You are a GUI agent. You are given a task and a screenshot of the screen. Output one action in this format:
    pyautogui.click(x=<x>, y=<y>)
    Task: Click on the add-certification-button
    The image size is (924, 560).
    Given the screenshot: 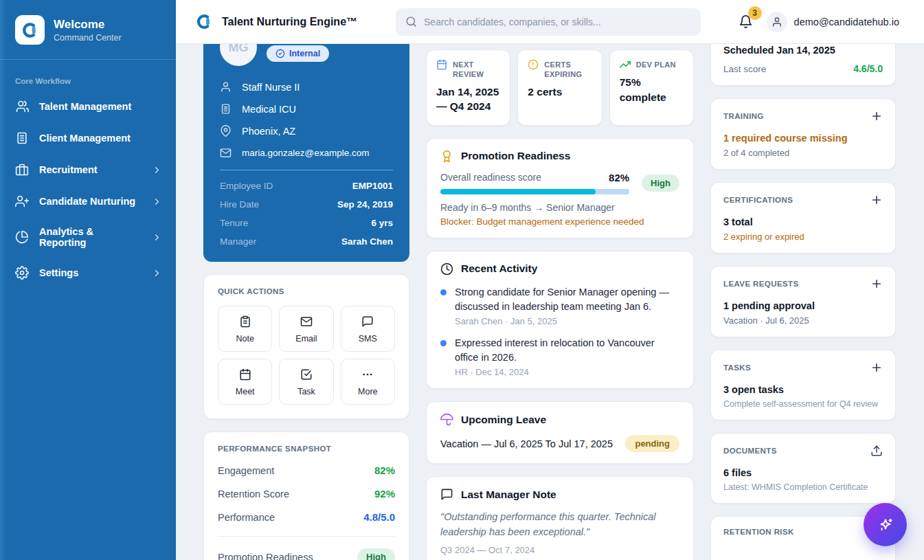 What is the action you would take?
    pyautogui.click(x=877, y=200)
    